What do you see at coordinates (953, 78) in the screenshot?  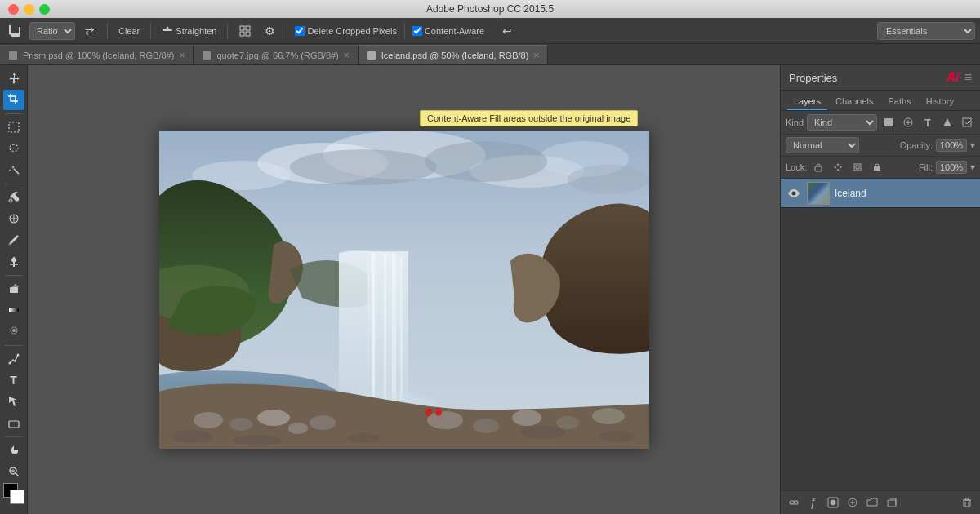 I see `adobe-icon: Ai` at bounding box center [953, 78].